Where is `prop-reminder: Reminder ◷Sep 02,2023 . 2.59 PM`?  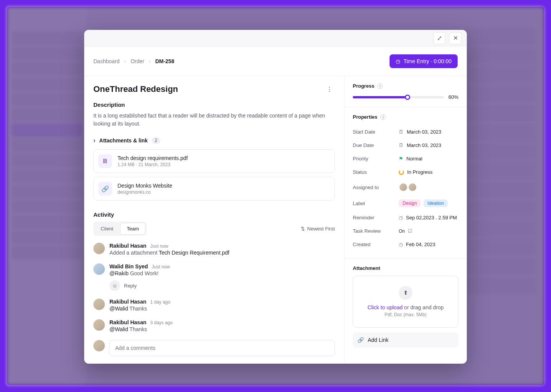
prop-reminder: Reminder ◷Sep 02,2023 . 2.59 PM is located at coordinates (406, 217).